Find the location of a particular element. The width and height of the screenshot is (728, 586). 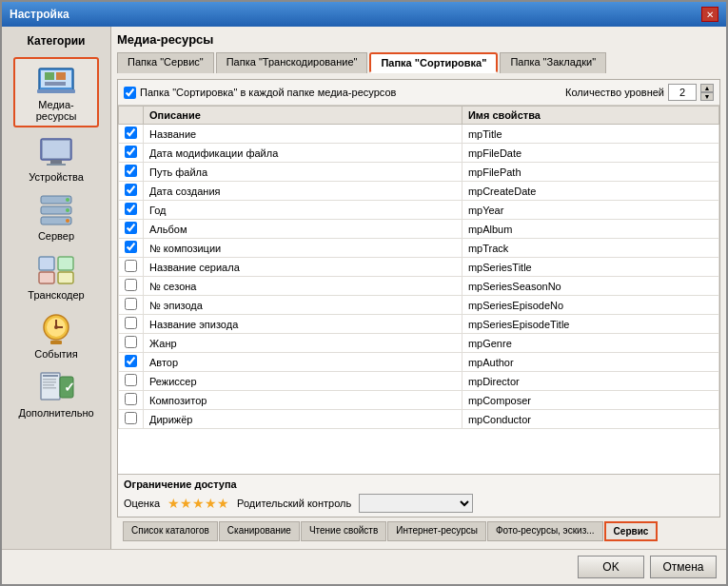

sidebar-item-server: Сервер is located at coordinates (56, 218).